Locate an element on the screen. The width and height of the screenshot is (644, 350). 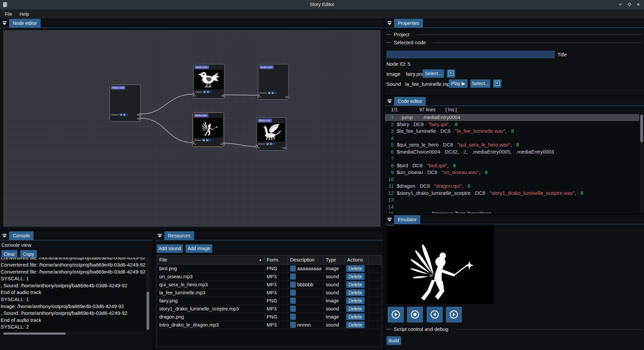
console-scrollbar-thumb is located at coordinates (148, 311).